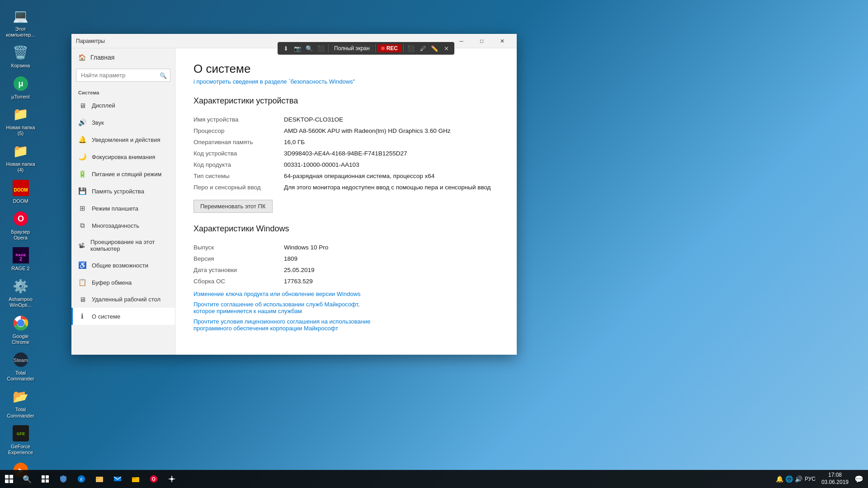  Describe the element at coordinates (123, 174) in the screenshot. I see `sidebar-item-power: 🔋 Питание и спящий режим` at that location.